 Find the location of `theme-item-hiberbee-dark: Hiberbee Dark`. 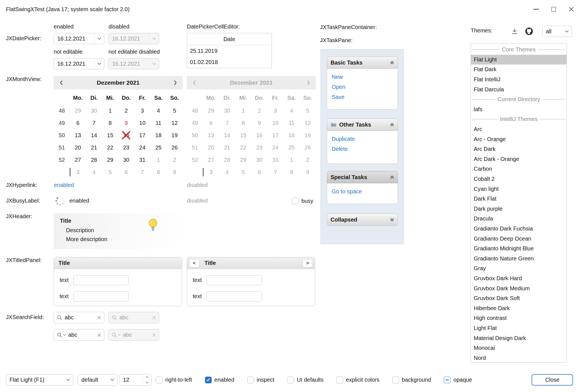

theme-item-hiberbee-dark: Hiberbee Dark is located at coordinates (519, 308).